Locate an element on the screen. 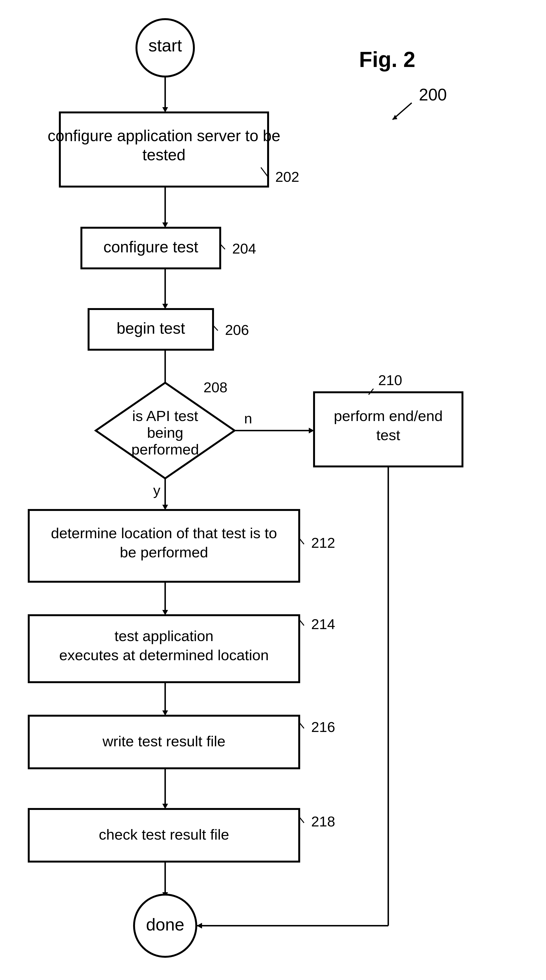  test-app-executes-label1: test application is located at coordinates (164, 636).